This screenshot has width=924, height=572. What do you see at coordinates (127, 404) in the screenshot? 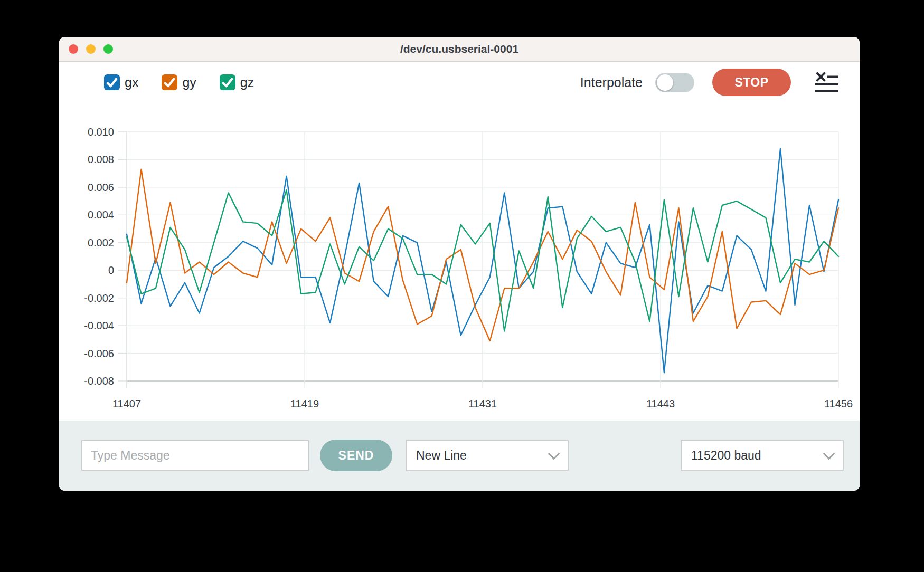
I see `x-axis-tick-label: 11407` at bounding box center [127, 404].